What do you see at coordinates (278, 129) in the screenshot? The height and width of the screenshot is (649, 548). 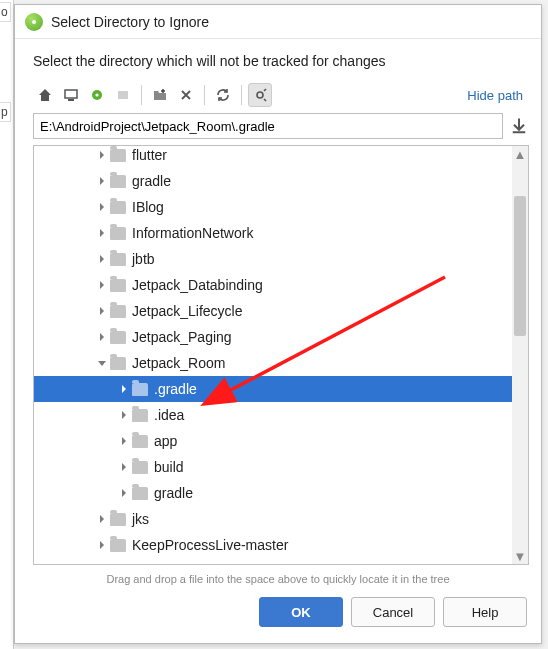 I see `path-row` at bounding box center [278, 129].